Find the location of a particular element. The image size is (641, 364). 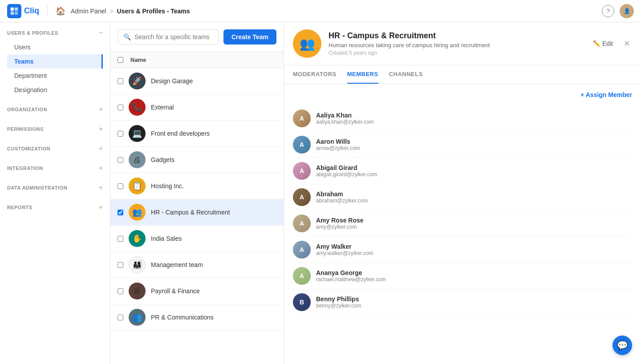

topbar: Cliq 🏠 Admin Panel > Users & Profiles - … is located at coordinates (320, 11).